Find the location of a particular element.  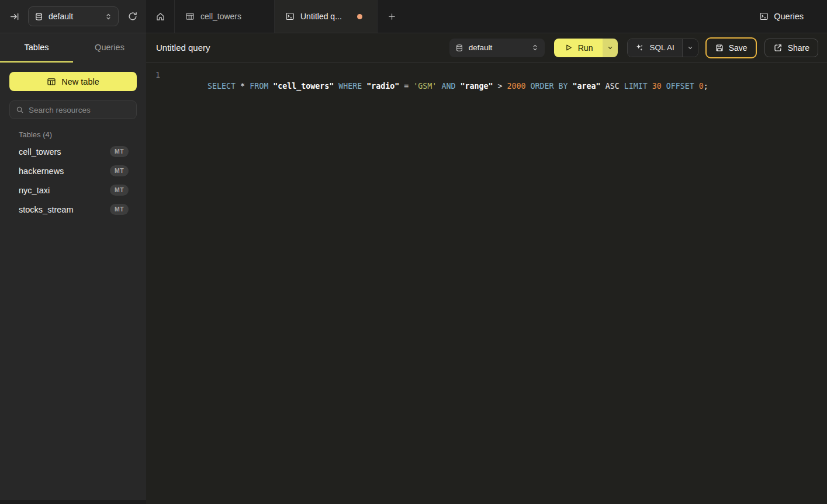

share-button-label: Share is located at coordinates (798, 48).